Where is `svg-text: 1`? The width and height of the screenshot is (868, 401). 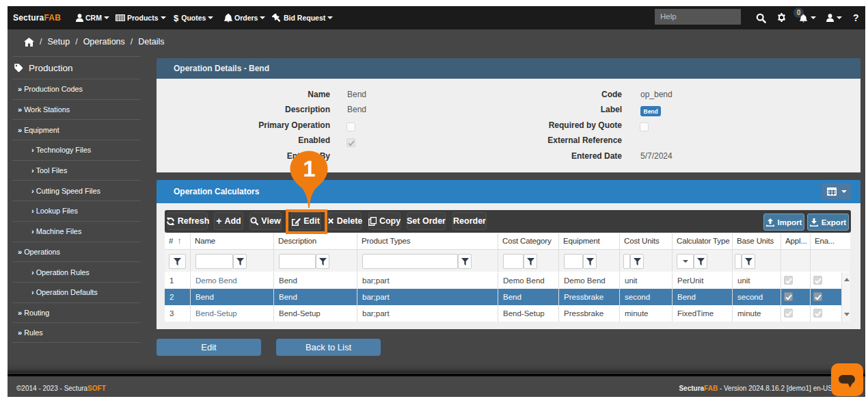
svg-text: 1 is located at coordinates (309, 168).